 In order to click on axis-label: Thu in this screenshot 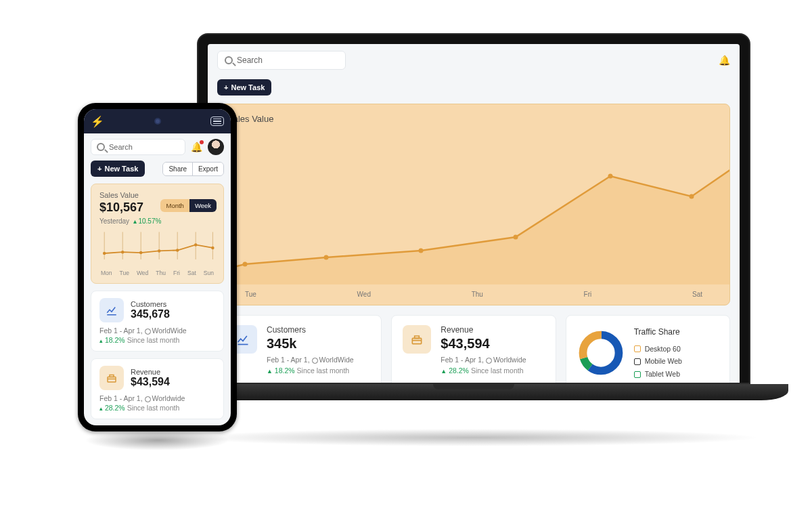, I will do `click(478, 294)`.